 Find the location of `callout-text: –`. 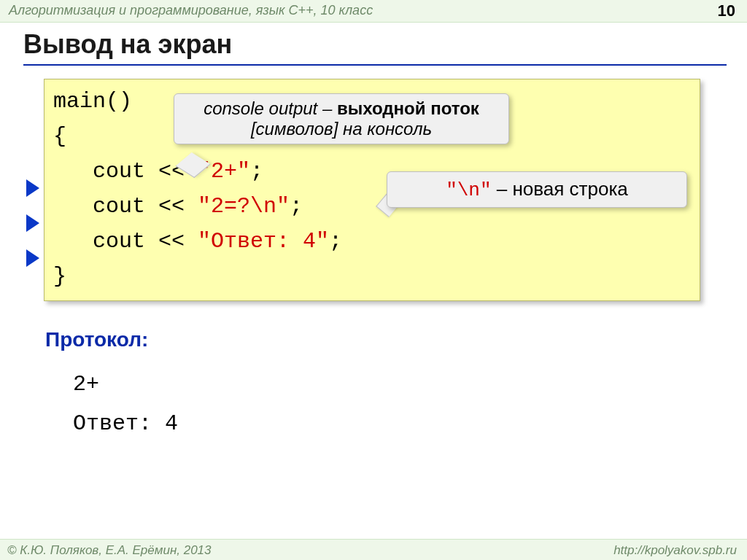

callout-text: – is located at coordinates (327, 108).